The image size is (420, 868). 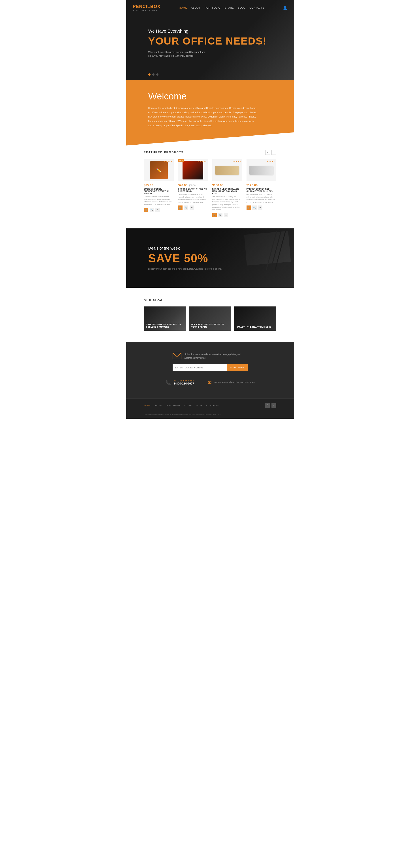 What do you see at coordinates (261, 170) in the screenshot?
I see `product-image-4: ★★★★☆` at bounding box center [261, 170].